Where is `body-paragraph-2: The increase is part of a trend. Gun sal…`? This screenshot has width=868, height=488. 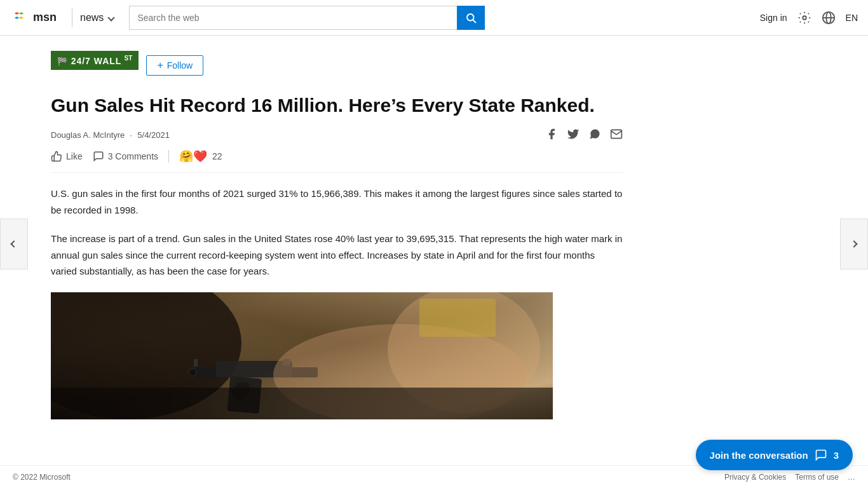 body-paragraph-2: The increase is part of a trend. Gun sal… is located at coordinates (337, 255).